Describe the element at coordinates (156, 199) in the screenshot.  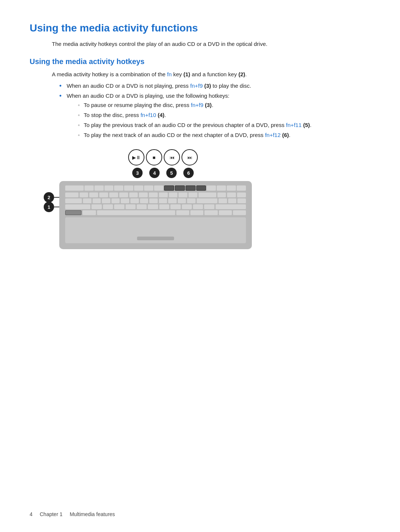
I see `keyboard-illustration: ▶⏸ ■ ⏮ ⏭ 3 4 5 6 2 1` at that location.